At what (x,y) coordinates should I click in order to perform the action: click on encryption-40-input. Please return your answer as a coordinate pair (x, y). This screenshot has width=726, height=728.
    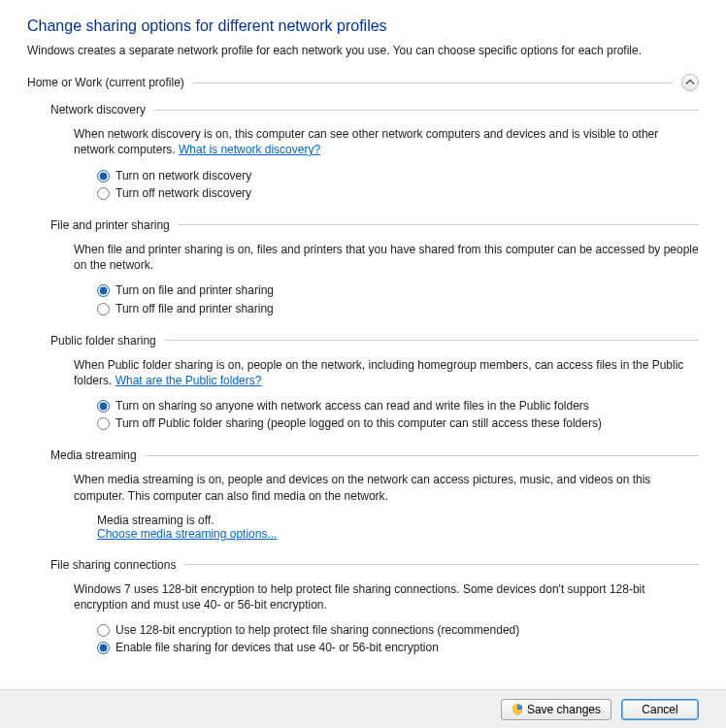
    Looking at the image, I should click on (103, 648).